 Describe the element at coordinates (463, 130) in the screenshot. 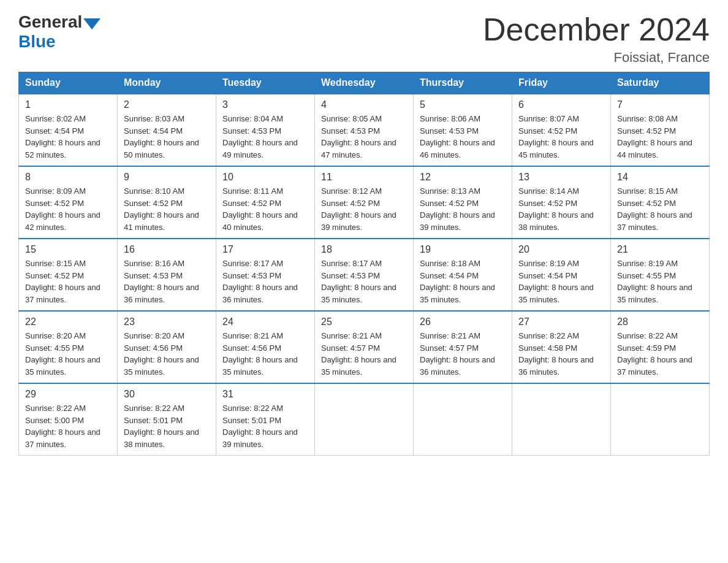

I see `table-row: 5 Sunrise: 8:06 AM Sunset: 4:53 PM Dayli…` at that location.